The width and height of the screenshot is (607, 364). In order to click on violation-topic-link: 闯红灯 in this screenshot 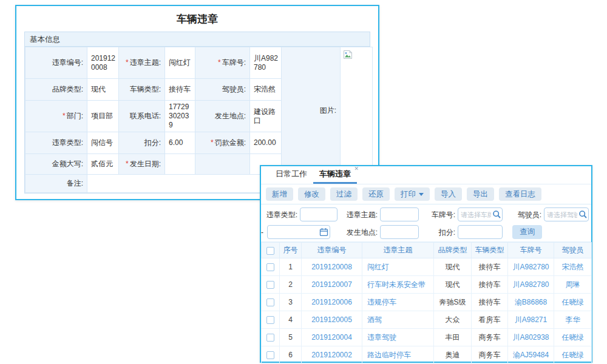, I will do `click(398, 267)`.